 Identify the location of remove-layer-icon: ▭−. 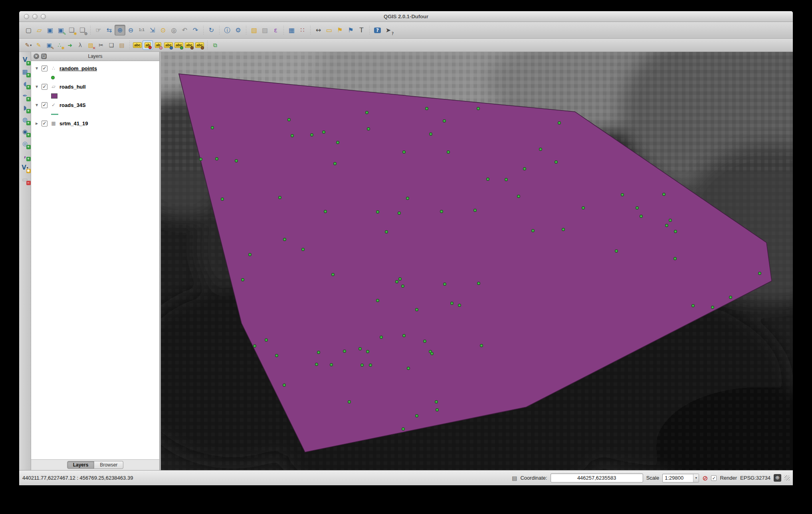
(25, 180).